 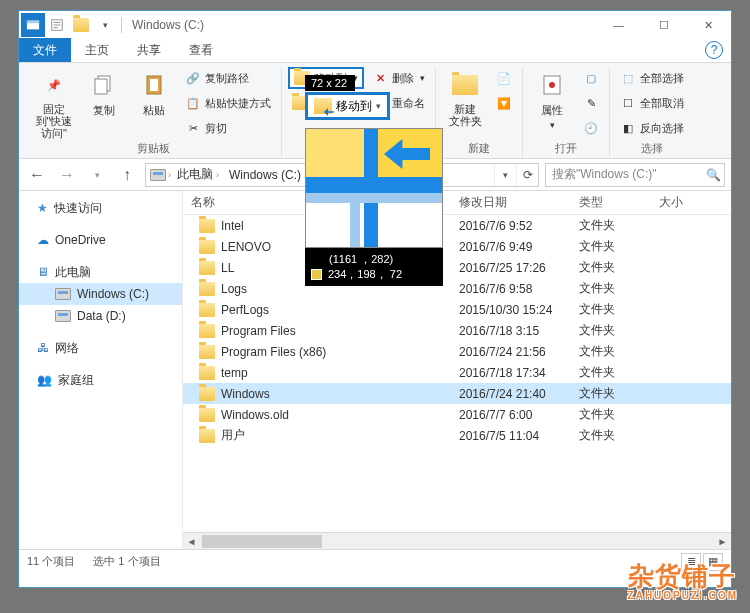 What do you see at coordinates (618, 25) in the screenshot?
I see `minimize-button: —` at bounding box center [618, 25].